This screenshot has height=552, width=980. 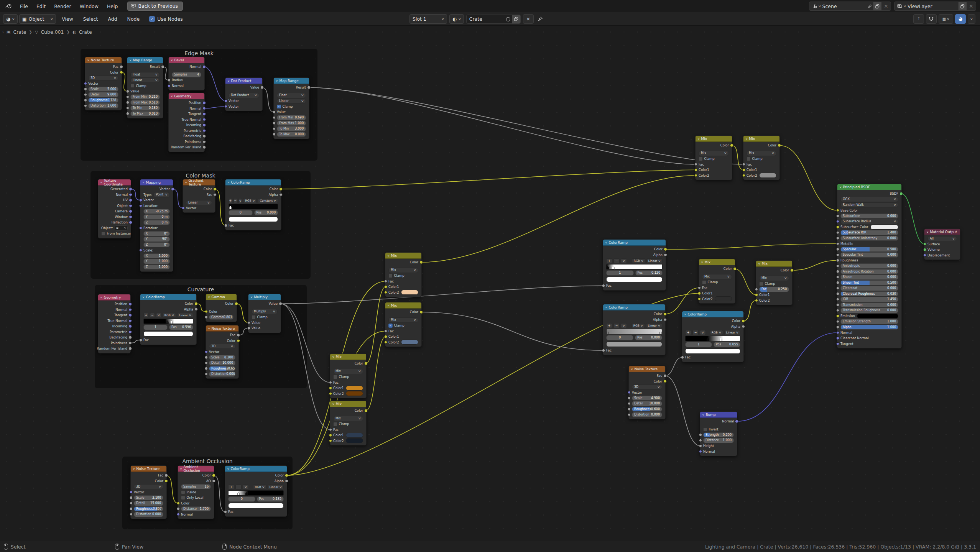 What do you see at coordinates (870, 288) in the screenshot?
I see `field-clearcoat: Clearcoat0.000` at bounding box center [870, 288].